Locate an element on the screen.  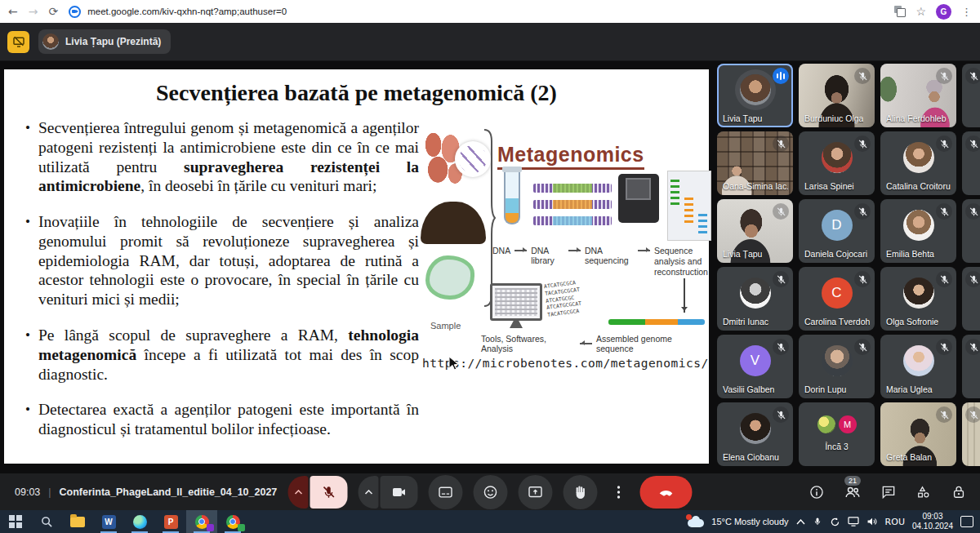
participant-tile: Oana-Simina Iac... is located at coordinates (755, 163).